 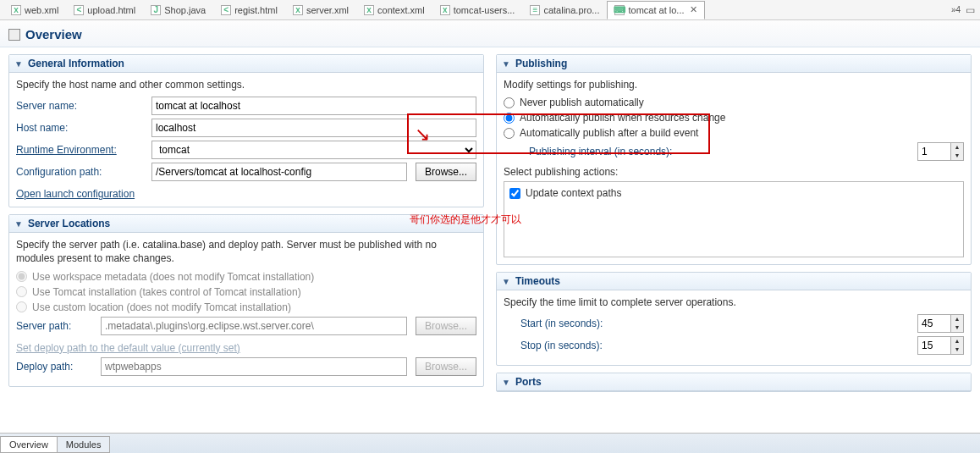 What do you see at coordinates (80, 150) in the screenshot?
I see `runtime-env-label: Runtime Environment:` at bounding box center [80, 150].